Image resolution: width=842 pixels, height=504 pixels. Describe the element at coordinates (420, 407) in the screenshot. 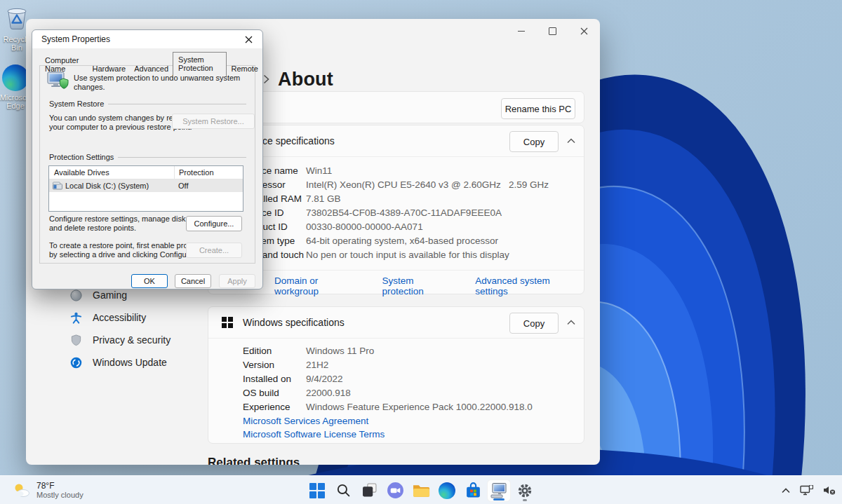

I see `spec-value: Windows Feature Experience Pack 1000.220…` at that location.